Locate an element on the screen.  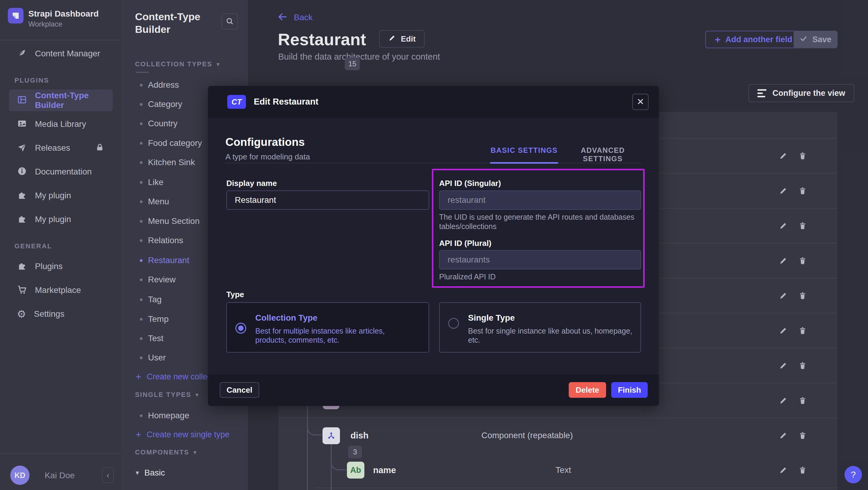
collection-type-card: Collection Type Best for multiple instan… is located at coordinates (328, 328).